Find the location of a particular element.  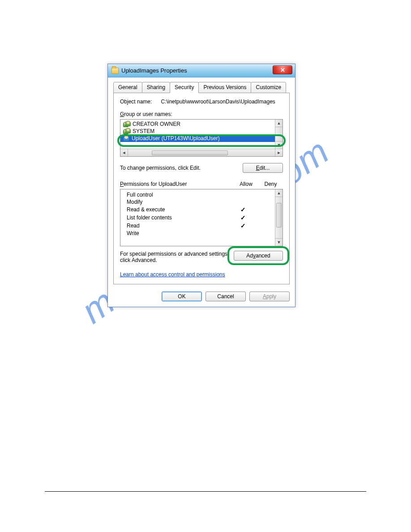

advanced-text: For special permissions or advanced sett… is located at coordinates (175, 257).